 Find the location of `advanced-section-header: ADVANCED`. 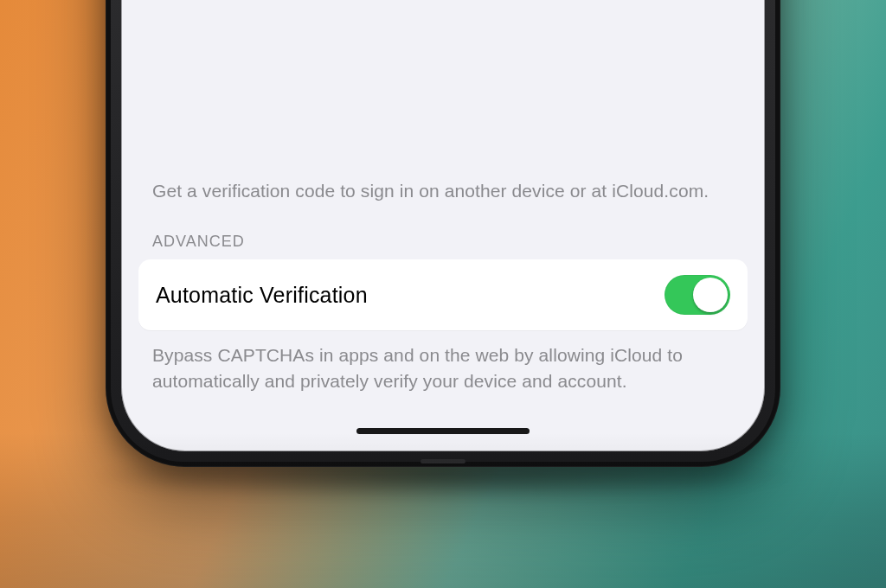

advanced-section-header: ADVANCED is located at coordinates (443, 232).